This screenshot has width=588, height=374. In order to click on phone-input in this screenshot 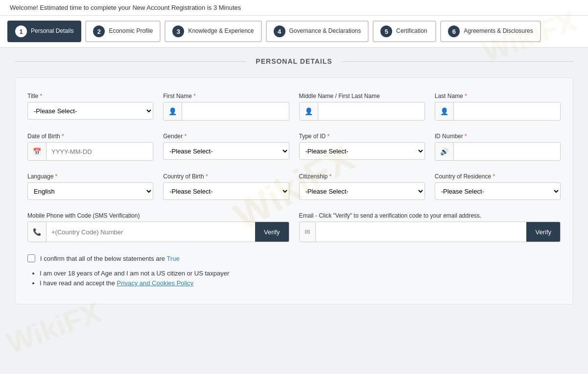, I will do `click(151, 232)`.